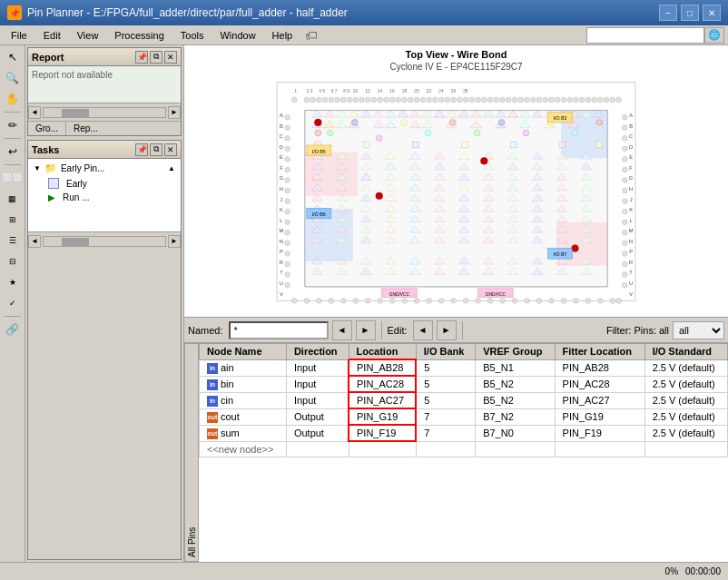 The height and width of the screenshot is (580, 728). What do you see at coordinates (464, 368) in the screenshot?
I see `table-row: inainInputPIN_AB285B5_N1PIN_AB282.5 V (d…` at bounding box center [464, 368].